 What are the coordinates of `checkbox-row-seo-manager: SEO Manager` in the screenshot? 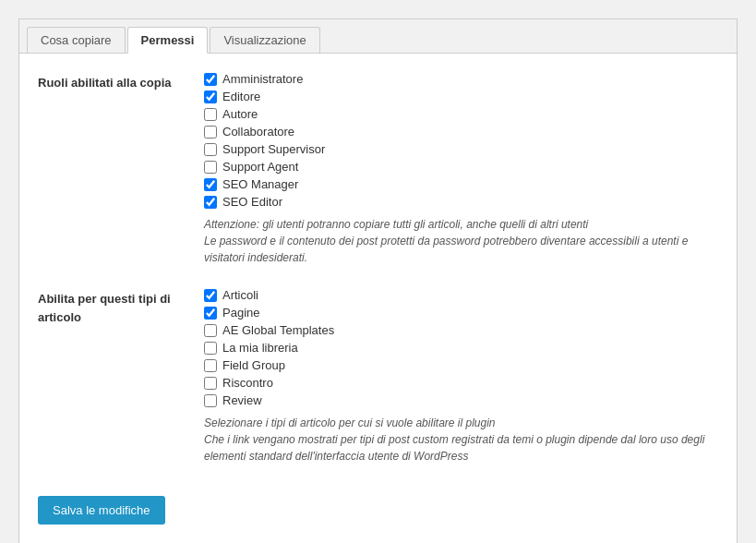 It's located at (462, 185).